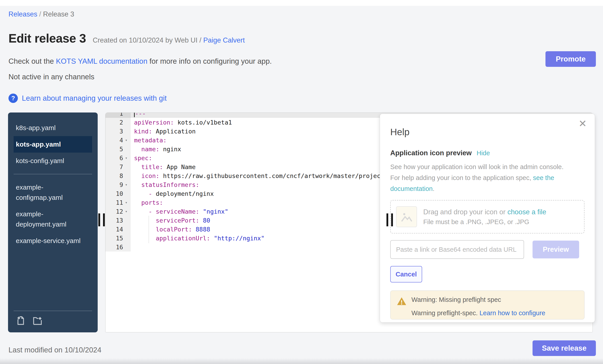 The width and height of the screenshot is (603, 364). Describe the element at coordinates (36, 128) in the screenshot. I see `file-label: k8s-app.yaml` at that location.